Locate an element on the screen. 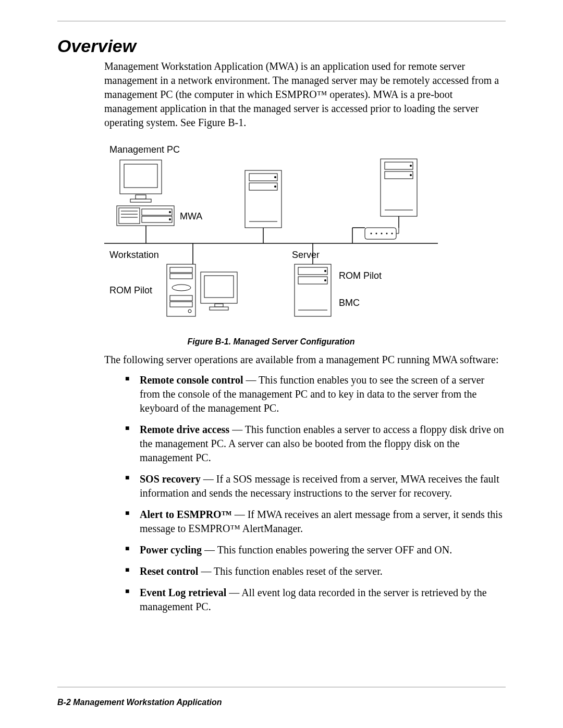  label-server: Server is located at coordinates (305, 255).